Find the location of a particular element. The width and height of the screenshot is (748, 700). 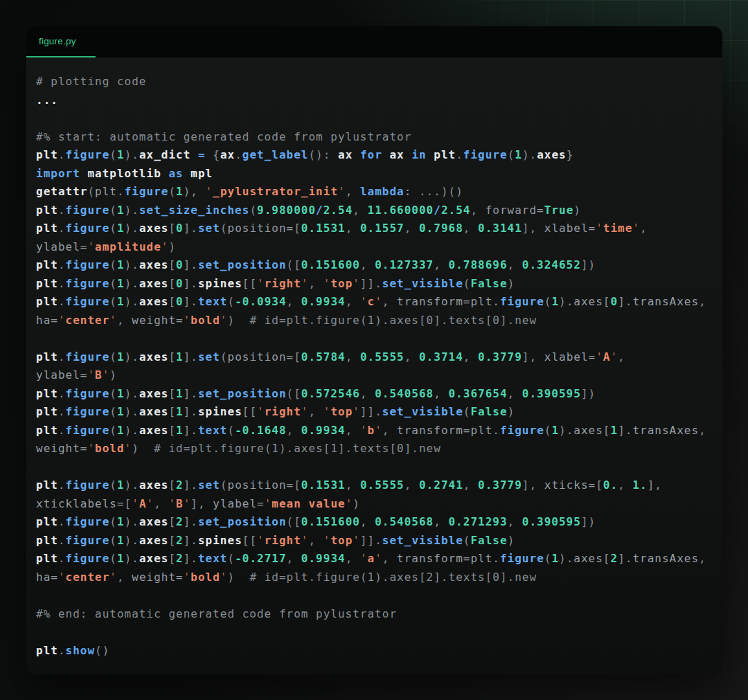

code-line: plt.figure(1).axes[1].set(position=[0.57… is located at coordinates (373, 357).